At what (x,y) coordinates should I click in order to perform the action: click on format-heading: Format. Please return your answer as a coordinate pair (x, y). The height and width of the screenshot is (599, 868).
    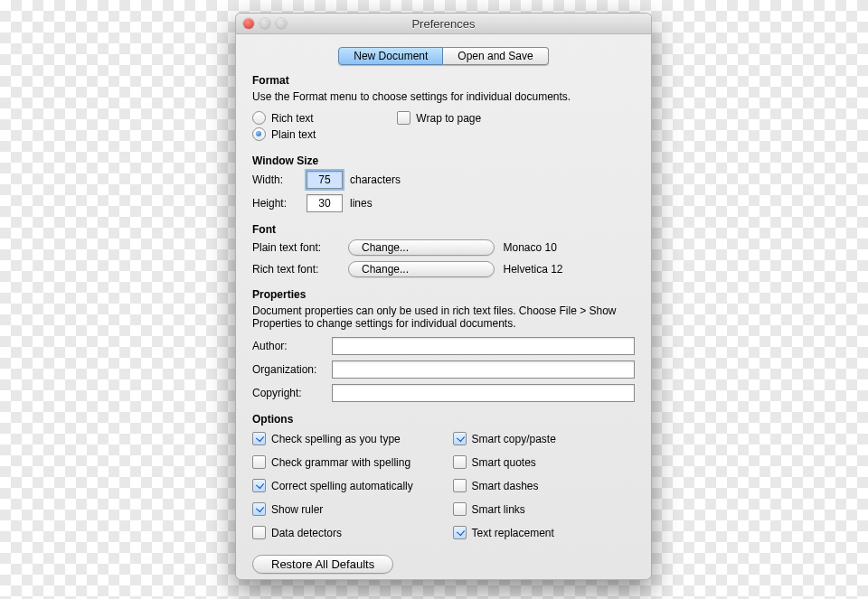
    Looking at the image, I should click on (443, 80).